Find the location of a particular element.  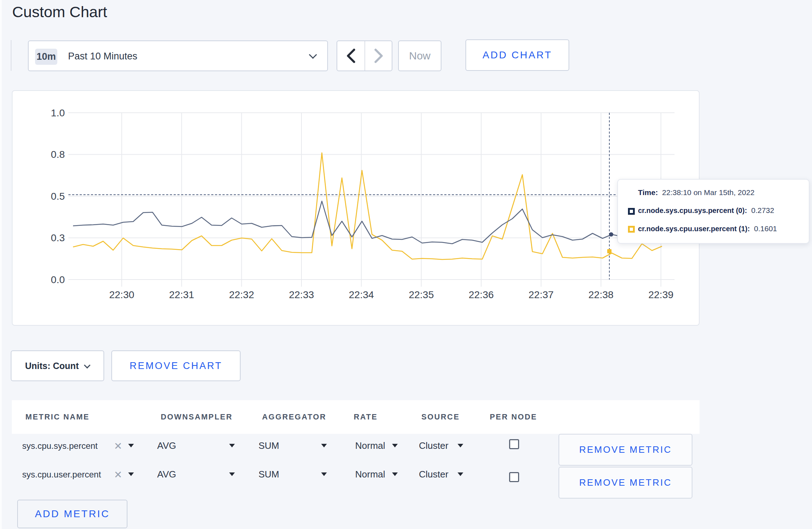

svg-text: 0.0 is located at coordinates (58, 280).